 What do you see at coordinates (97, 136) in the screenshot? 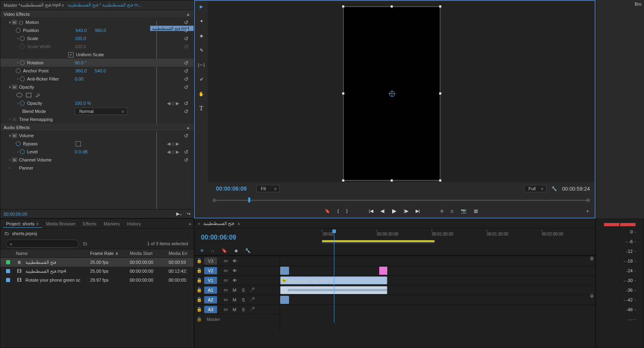
I see `volume-effect-row: ∨ fx Volume` at bounding box center [97, 136].